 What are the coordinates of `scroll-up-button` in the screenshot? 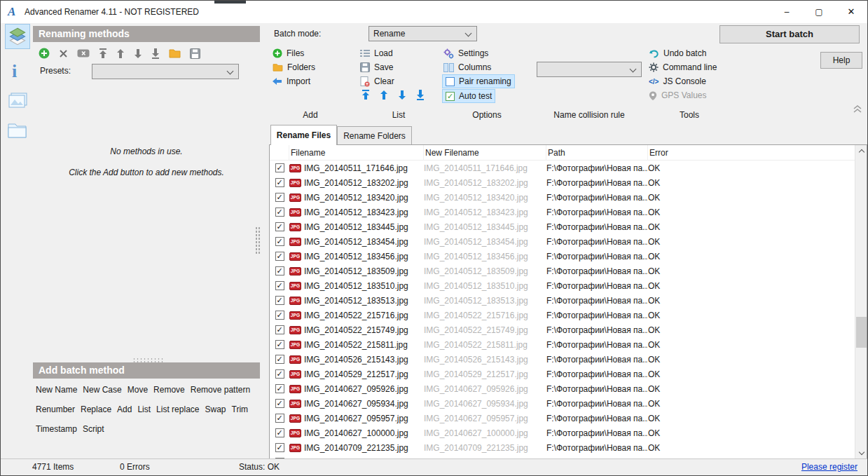 It's located at (862, 151).